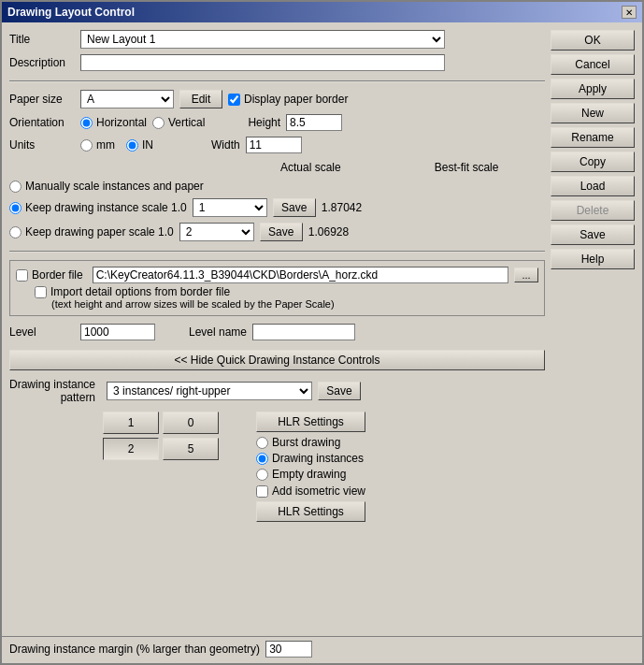  Describe the element at coordinates (131, 423) in the screenshot. I see `instance-btn-1: 1` at that location.